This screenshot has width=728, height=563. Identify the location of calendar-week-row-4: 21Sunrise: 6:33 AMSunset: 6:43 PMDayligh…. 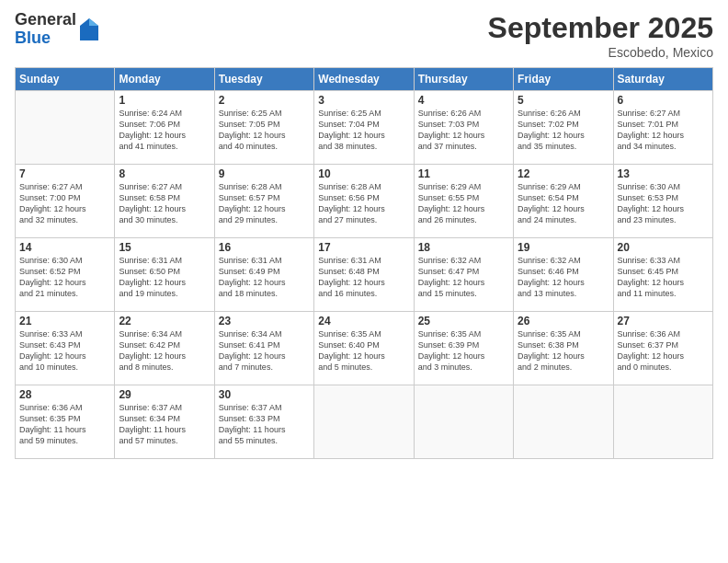
(364, 349).